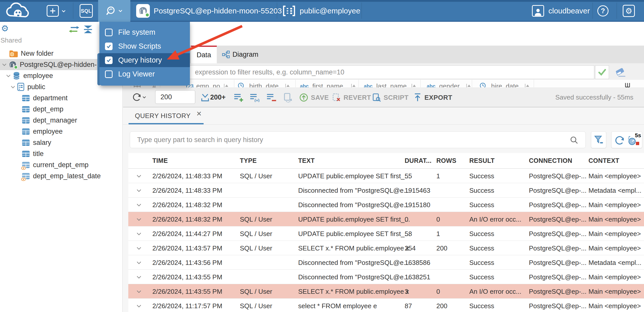 This screenshot has height=312, width=644. What do you see at coordinates (53, 11) in the screenshot?
I see `new-connection-button` at bounding box center [53, 11].